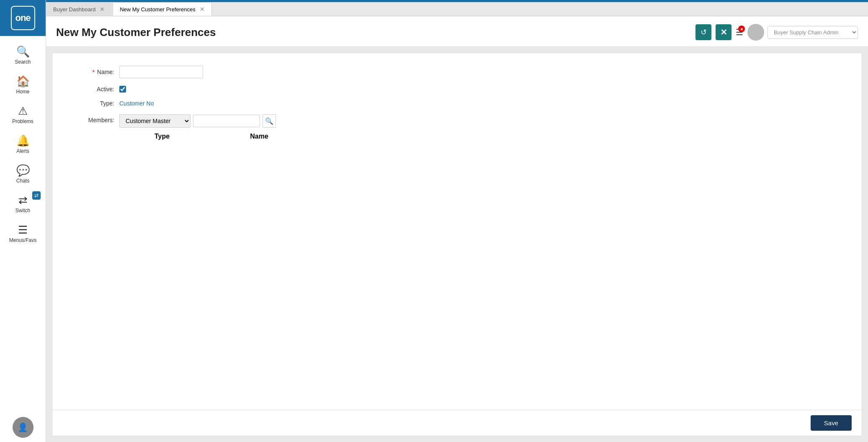  What do you see at coordinates (724, 32) in the screenshot?
I see `close-icon: ✕` at bounding box center [724, 32].